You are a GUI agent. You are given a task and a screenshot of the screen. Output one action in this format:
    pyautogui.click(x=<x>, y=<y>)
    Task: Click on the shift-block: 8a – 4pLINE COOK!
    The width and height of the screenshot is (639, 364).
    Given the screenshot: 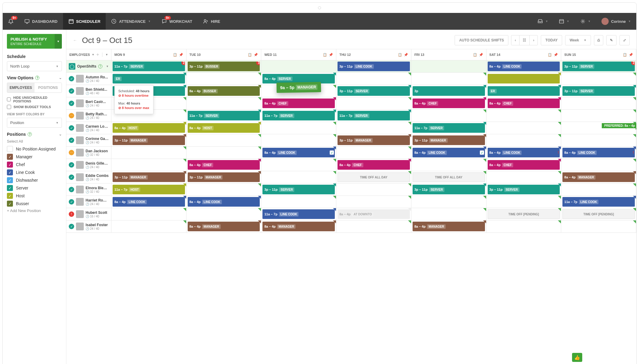 What is the action you would take?
    pyautogui.click(x=599, y=153)
    